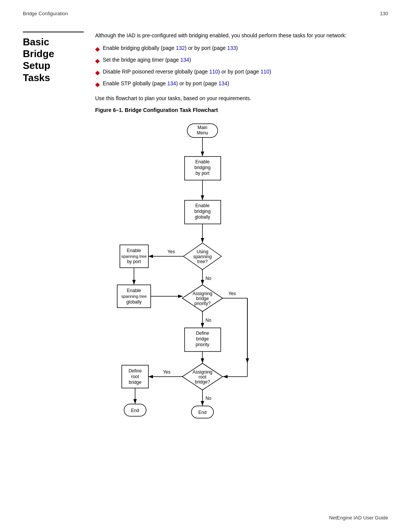 The image size is (411, 532). Describe the element at coordinates (202, 262) in the screenshot. I see `svg-text: tree?` at that location.